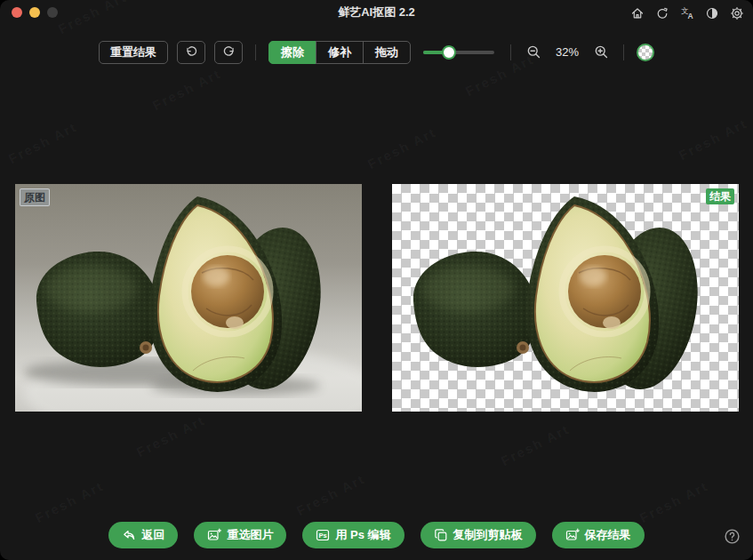 This screenshot has width=753, height=560. What do you see at coordinates (292, 52) in the screenshot?
I see `tool-erase: 擦除` at bounding box center [292, 52].